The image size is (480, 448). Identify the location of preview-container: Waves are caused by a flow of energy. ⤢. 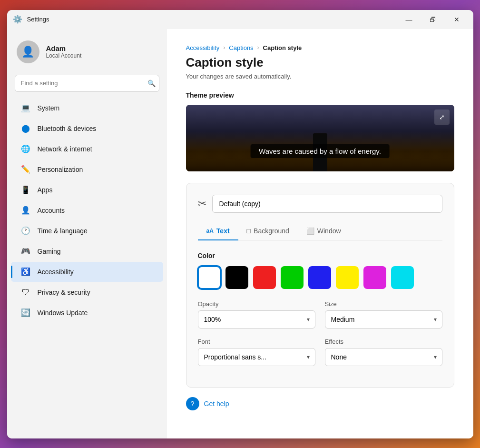
(320, 138).